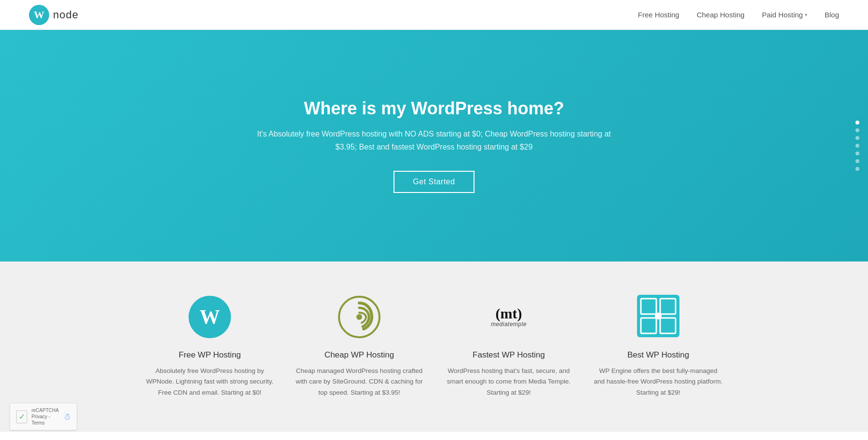 The width and height of the screenshot is (868, 440). What do you see at coordinates (359, 382) in the screenshot?
I see `cheap-wp-desc: Cheap managed WordPress hosting crafted …` at bounding box center [359, 382].